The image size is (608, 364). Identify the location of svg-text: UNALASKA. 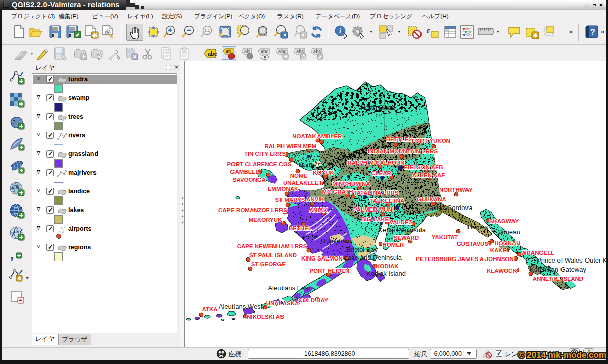
(283, 303).